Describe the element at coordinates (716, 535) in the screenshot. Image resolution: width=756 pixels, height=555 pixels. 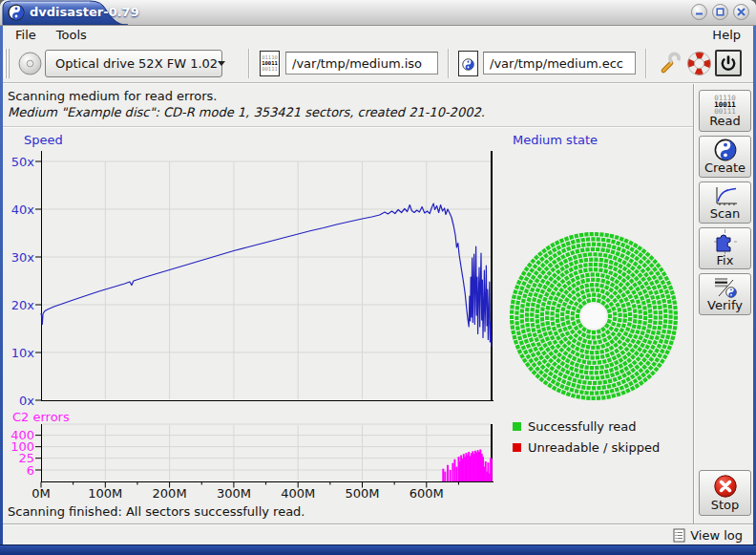
I see `view-log-label: View log` at that location.